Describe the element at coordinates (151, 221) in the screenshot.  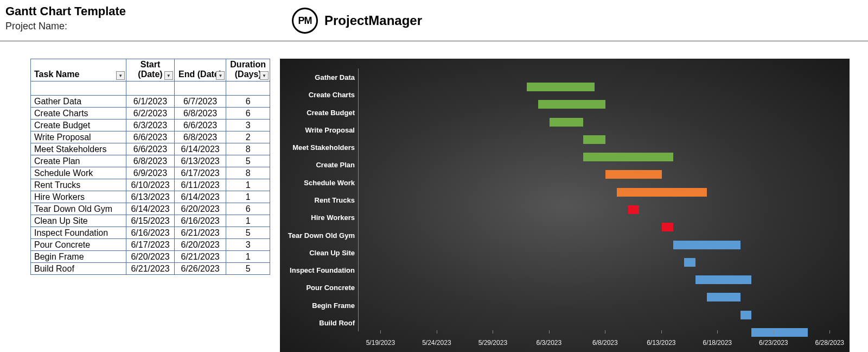
I see `table-row: Clean Up Site6/15/20236/16/20231` at that location.